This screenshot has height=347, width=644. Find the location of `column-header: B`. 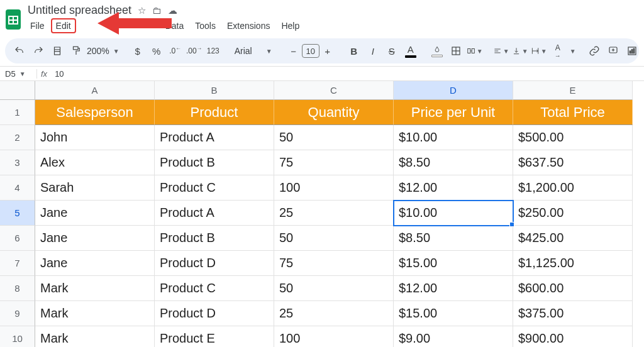

column-header: B is located at coordinates (214, 91).